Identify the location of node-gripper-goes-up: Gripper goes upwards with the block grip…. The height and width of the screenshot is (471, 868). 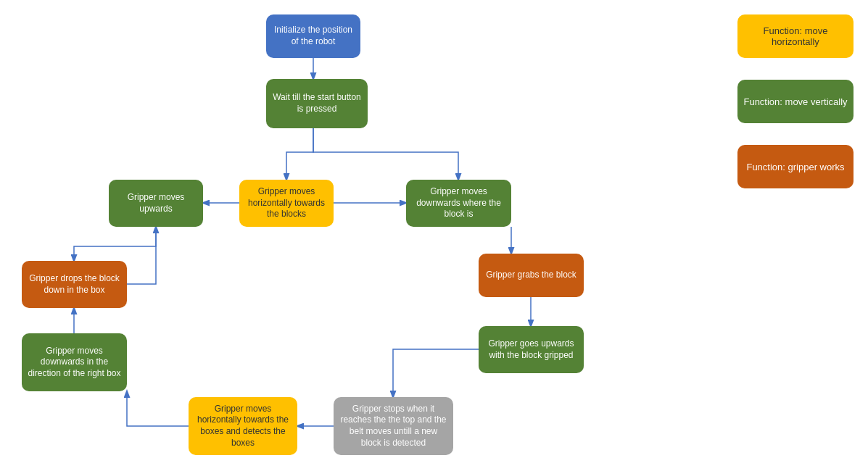
(531, 349).